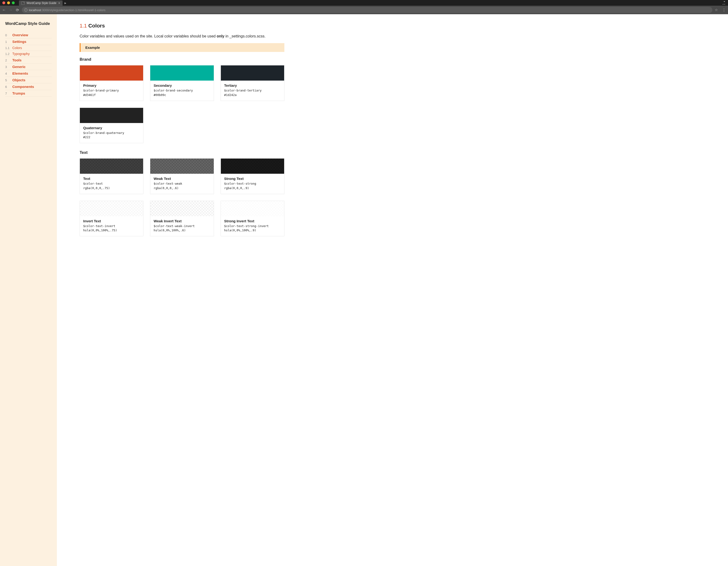 The image size is (728, 566). What do you see at coordinates (253, 176) in the screenshot?
I see `swatch-strong-text: Strong Text$color-text-strongrgba(0,0,0,…` at bounding box center [253, 176].